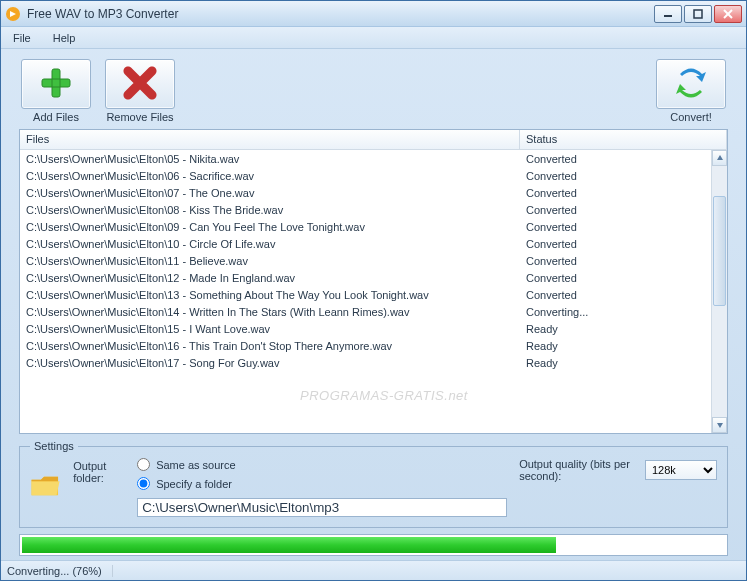 The image size is (747, 581). What do you see at coordinates (720, 158) in the screenshot?
I see `scroll-up-button` at bounding box center [720, 158].